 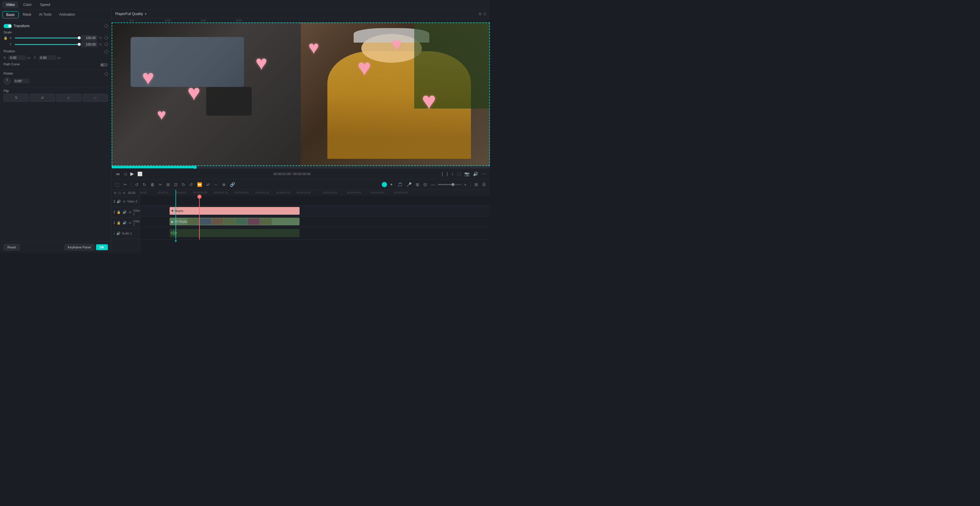 I want to click on flip-btn-vertical: ⇅, so click(x=16, y=97).